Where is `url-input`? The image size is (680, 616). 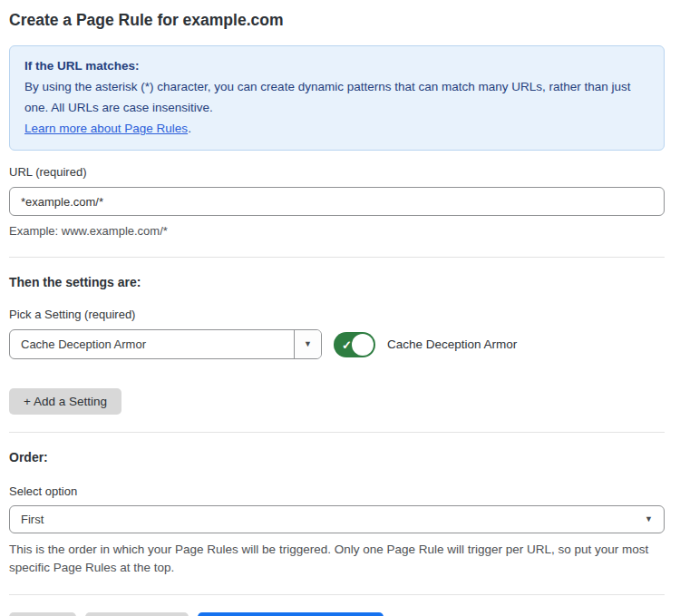
url-input is located at coordinates (337, 201).